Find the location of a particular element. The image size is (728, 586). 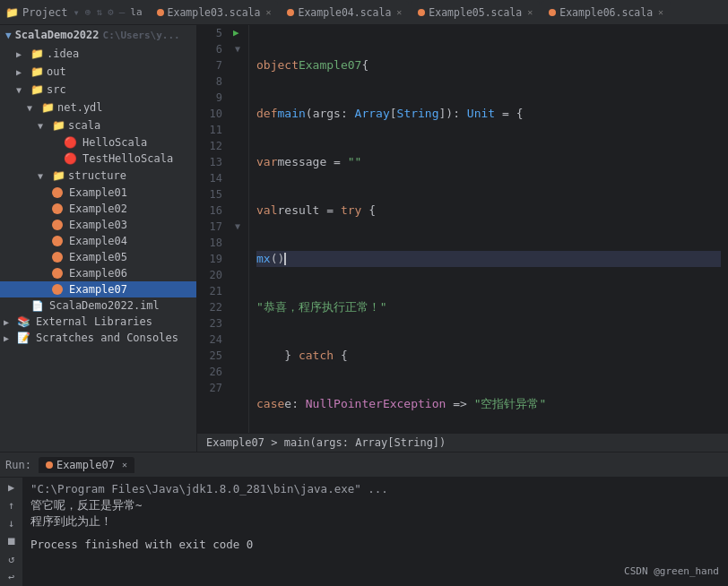

collapse-icon-6: ▼ is located at coordinates (238, 49).